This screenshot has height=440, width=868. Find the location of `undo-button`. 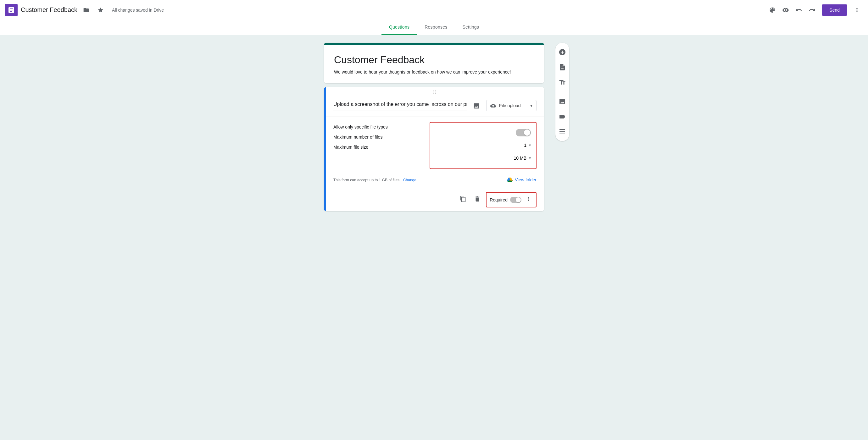

undo-button is located at coordinates (799, 10).